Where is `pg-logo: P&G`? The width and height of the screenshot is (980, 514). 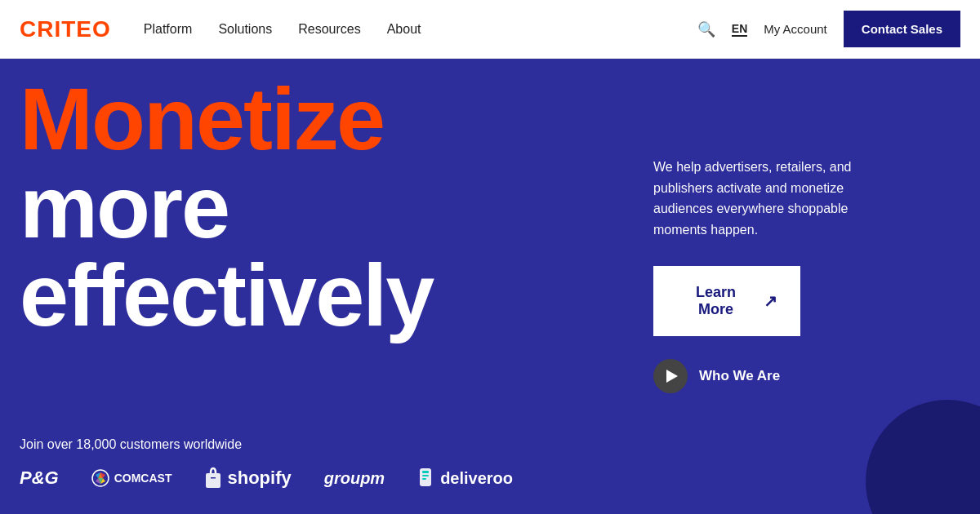 pg-logo: P&G is located at coordinates (39, 478).